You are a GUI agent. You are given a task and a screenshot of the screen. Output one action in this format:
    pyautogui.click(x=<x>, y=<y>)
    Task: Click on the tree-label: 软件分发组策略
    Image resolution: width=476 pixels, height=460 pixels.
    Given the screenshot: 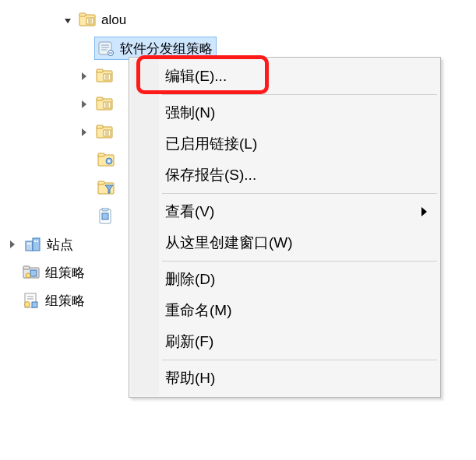 What is the action you would take?
    pyautogui.click(x=167, y=48)
    